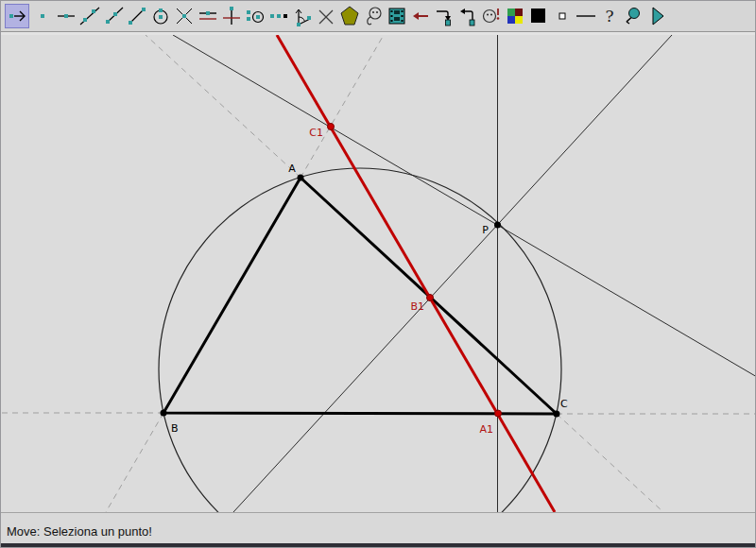 The image size is (756, 548). What do you see at coordinates (378, 531) in the screenshot?
I see `status-bar: Move: Seleziona un punto!` at bounding box center [378, 531].